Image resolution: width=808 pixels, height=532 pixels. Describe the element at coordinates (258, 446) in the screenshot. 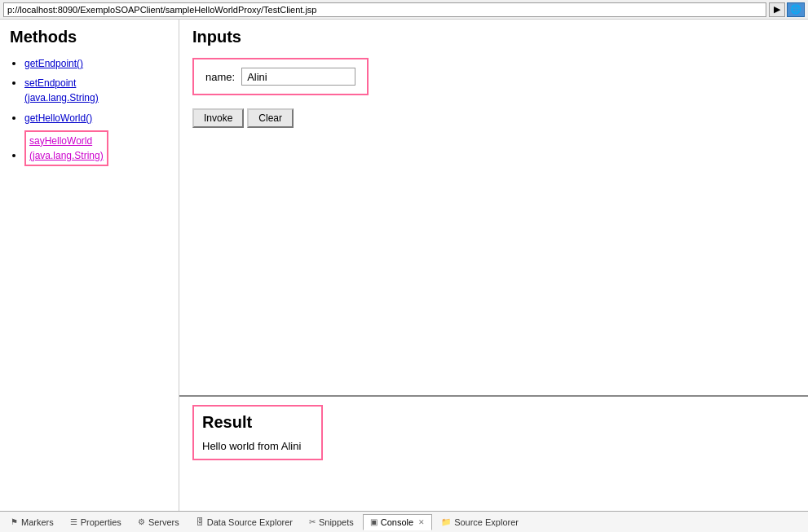

I see `result-text: Hello world from Alini` at that location.